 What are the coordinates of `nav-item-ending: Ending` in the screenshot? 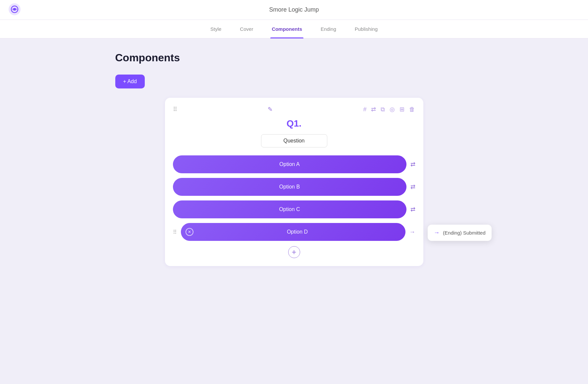 It's located at (329, 29).